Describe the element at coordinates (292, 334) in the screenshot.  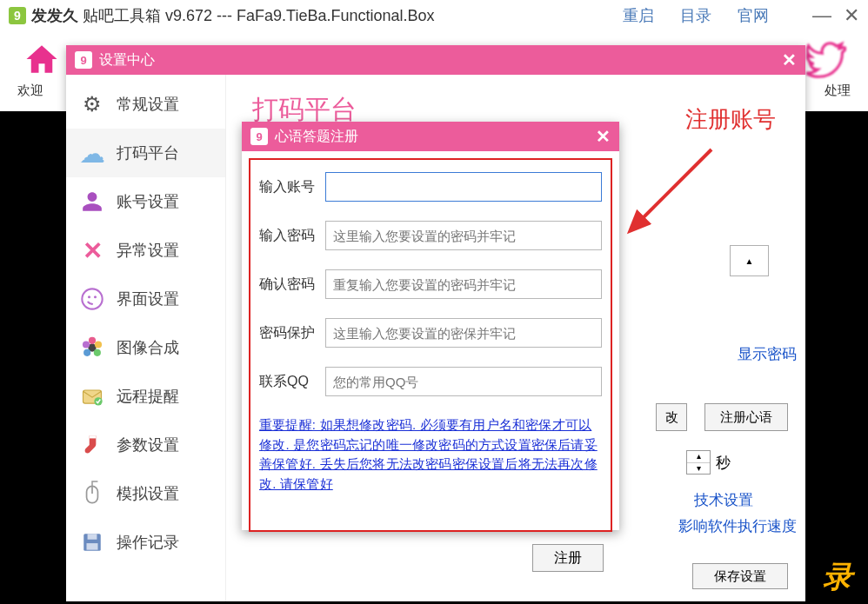
I see `protect-label: 密码保护` at that location.